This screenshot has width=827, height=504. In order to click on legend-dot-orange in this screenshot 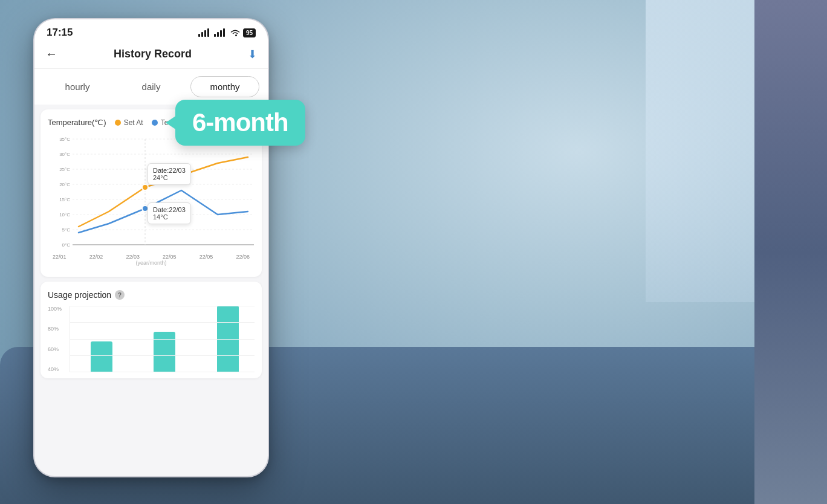, I will do `click(118, 123)`.